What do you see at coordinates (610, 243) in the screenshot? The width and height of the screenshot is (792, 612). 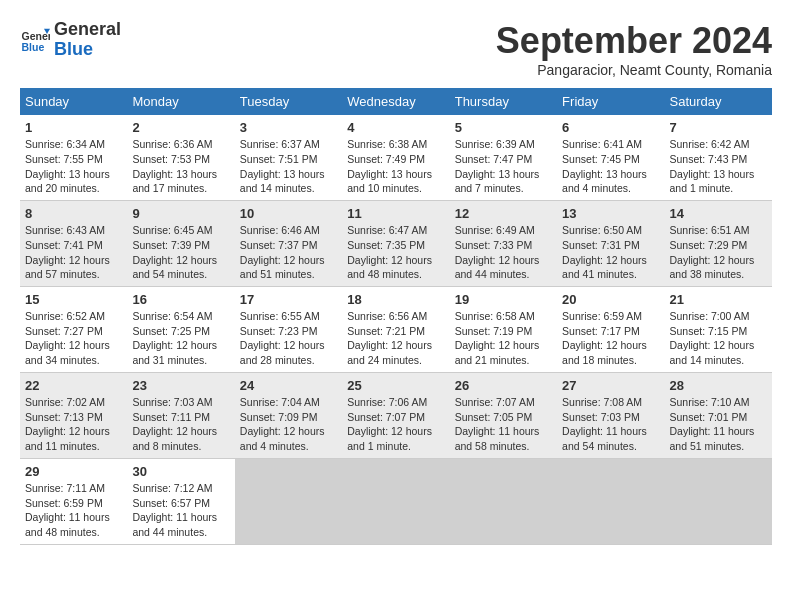 I see `calendar-cell: 13Sunrise: 6:50 AM Sunset: 7:31 PM Dayli…` at bounding box center [610, 243].